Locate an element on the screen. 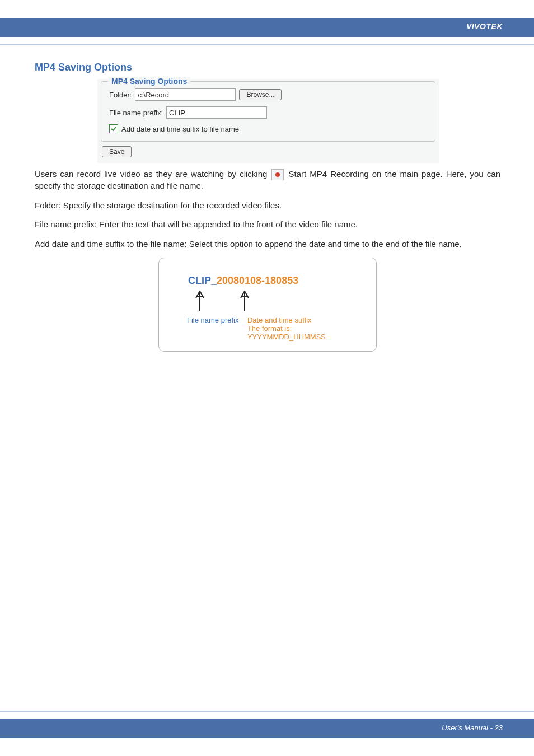 This screenshot has height=756, width=534. paragraph-intro: Users can record live video as they are … is located at coordinates (268, 180).